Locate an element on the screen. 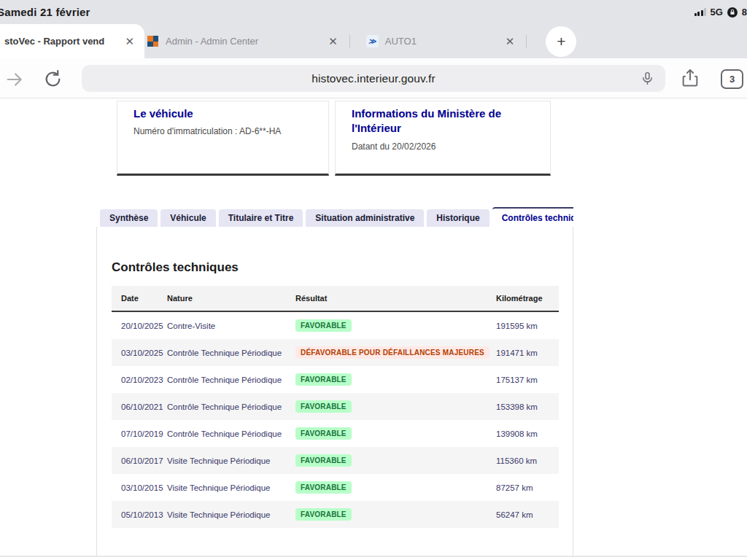 The height and width of the screenshot is (560, 747). cell-km: 153398 km is located at coordinates (527, 407).